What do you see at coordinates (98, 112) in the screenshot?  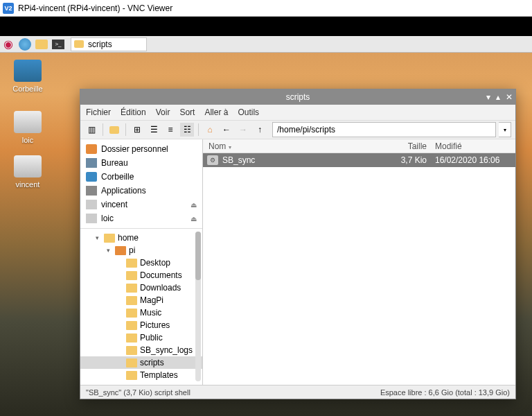 I see `menu-fichier: Fichier` at bounding box center [98, 112].